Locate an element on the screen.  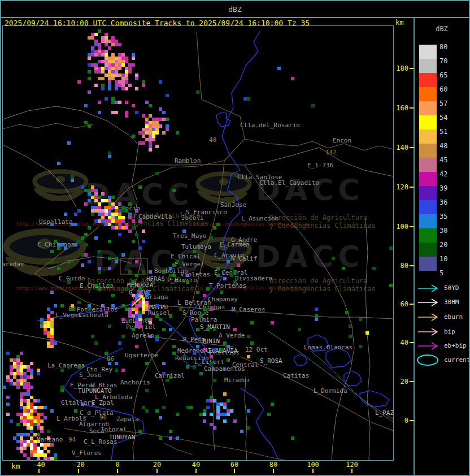
right-axis-tick-label: 180 is located at coordinates (401, 68).